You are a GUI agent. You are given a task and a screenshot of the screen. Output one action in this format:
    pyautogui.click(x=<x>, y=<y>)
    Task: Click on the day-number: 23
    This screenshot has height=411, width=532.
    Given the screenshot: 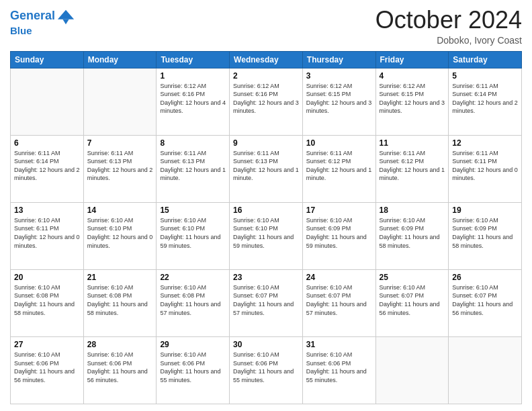 What is the action you would take?
    pyautogui.click(x=266, y=277)
    